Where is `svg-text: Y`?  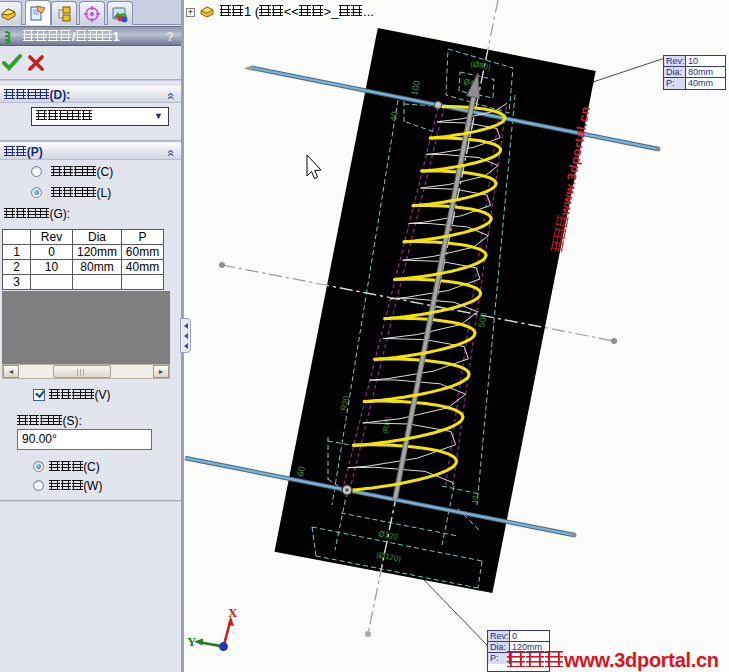 svg-text: Y is located at coordinates (192, 642).